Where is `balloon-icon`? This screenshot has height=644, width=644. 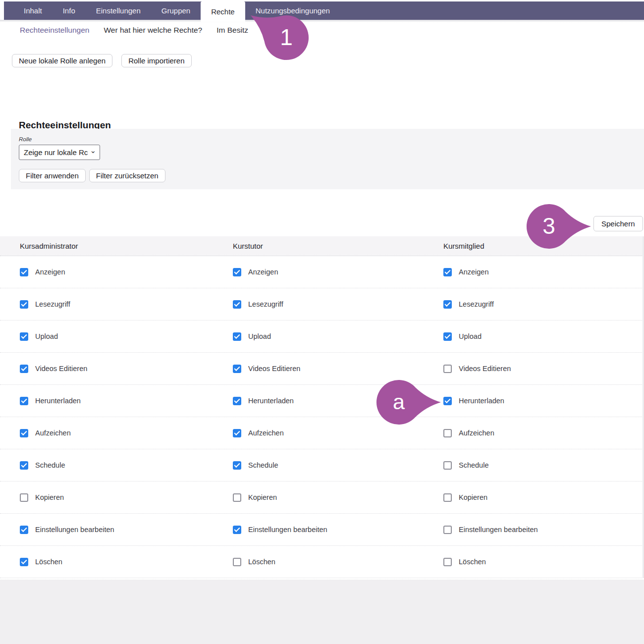 balloon-icon is located at coordinates (559, 226).